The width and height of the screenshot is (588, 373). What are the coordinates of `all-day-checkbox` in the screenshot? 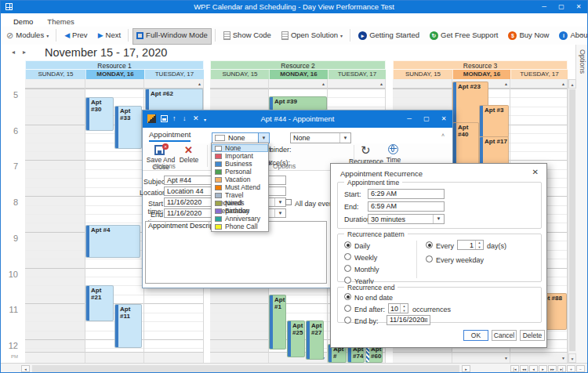 It's located at (289, 202).